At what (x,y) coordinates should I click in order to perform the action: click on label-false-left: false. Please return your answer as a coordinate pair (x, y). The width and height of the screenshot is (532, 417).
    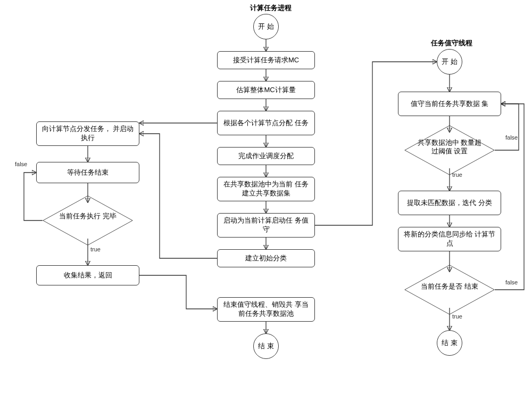
    Looking at the image, I should click on (21, 164).